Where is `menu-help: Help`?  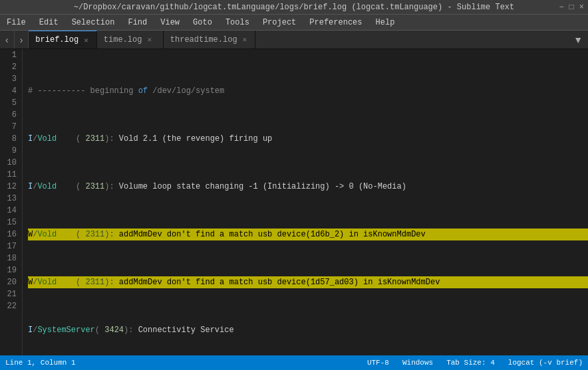 menu-help: Help is located at coordinates (386, 23).